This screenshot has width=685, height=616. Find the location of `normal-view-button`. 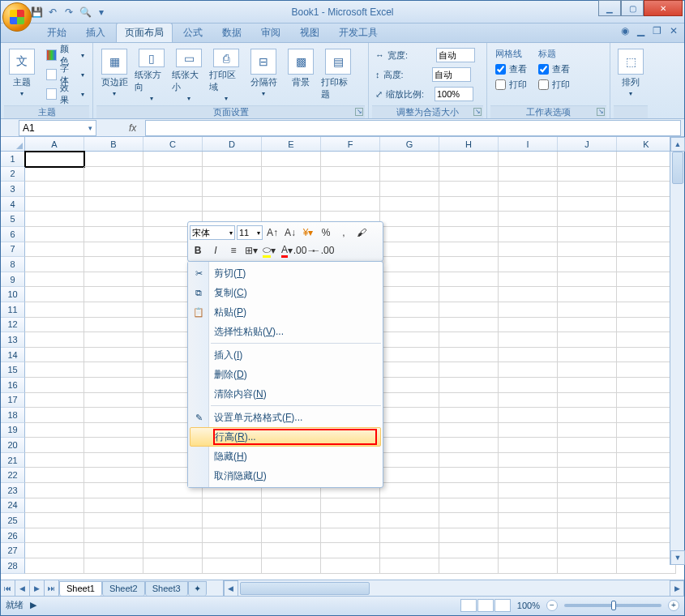

normal-view-button is located at coordinates (469, 605).